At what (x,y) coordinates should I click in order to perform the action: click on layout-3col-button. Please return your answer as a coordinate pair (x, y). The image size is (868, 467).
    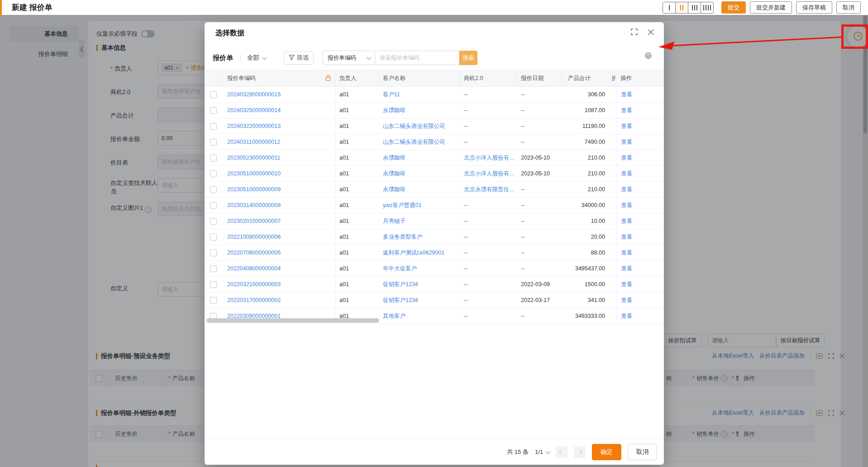
    Looking at the image, I should click on (694, 8).